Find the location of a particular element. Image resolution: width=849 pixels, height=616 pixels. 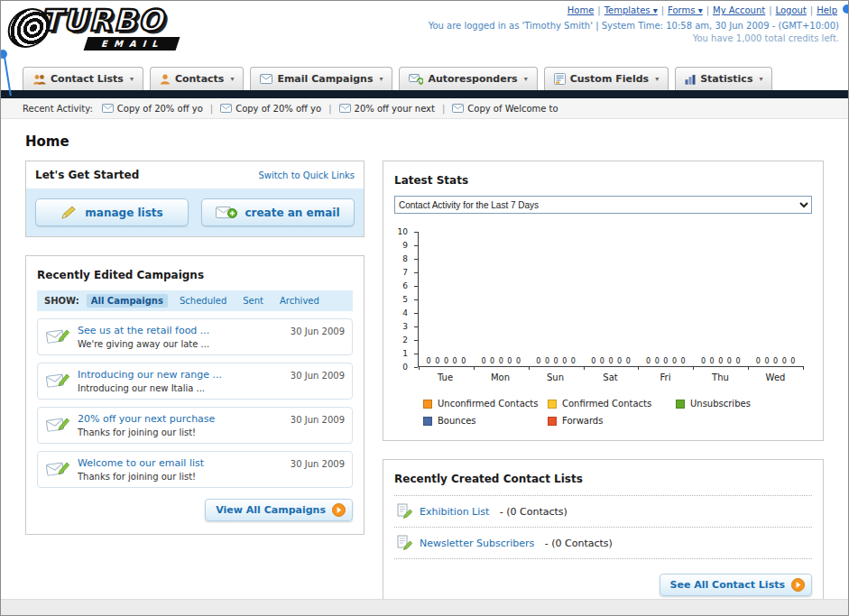

tab-custom-fields: Custom Fields▾ is located at coordinates (606, 78).